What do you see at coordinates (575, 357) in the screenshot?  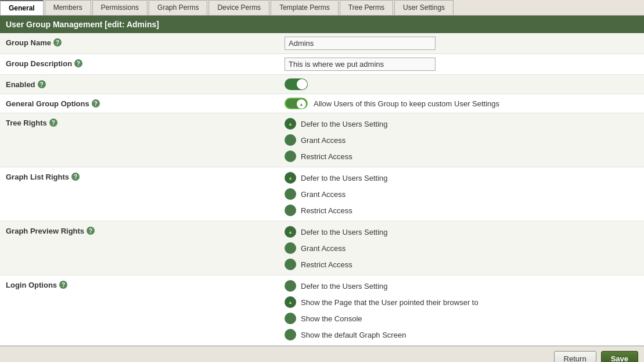 I see `return-button: Return` at bounding box center [575, 357].